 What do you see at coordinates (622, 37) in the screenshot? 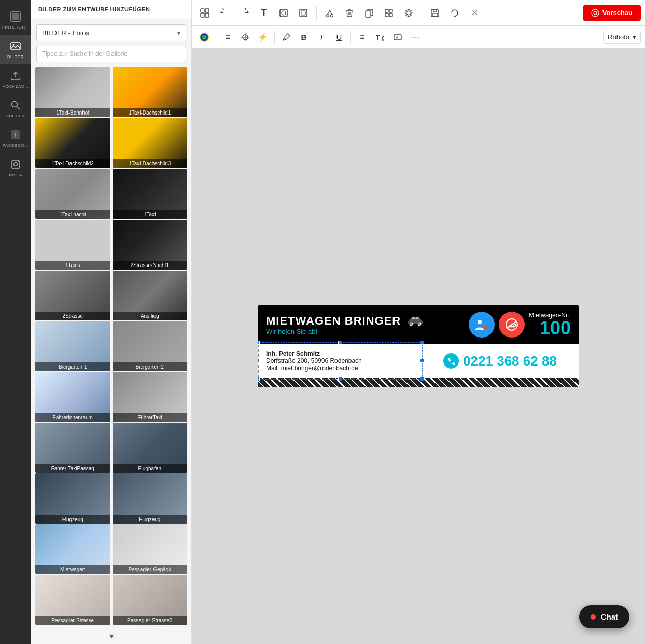
I see `font-selector: Roboto ▾` at bounding box center [622, 37].